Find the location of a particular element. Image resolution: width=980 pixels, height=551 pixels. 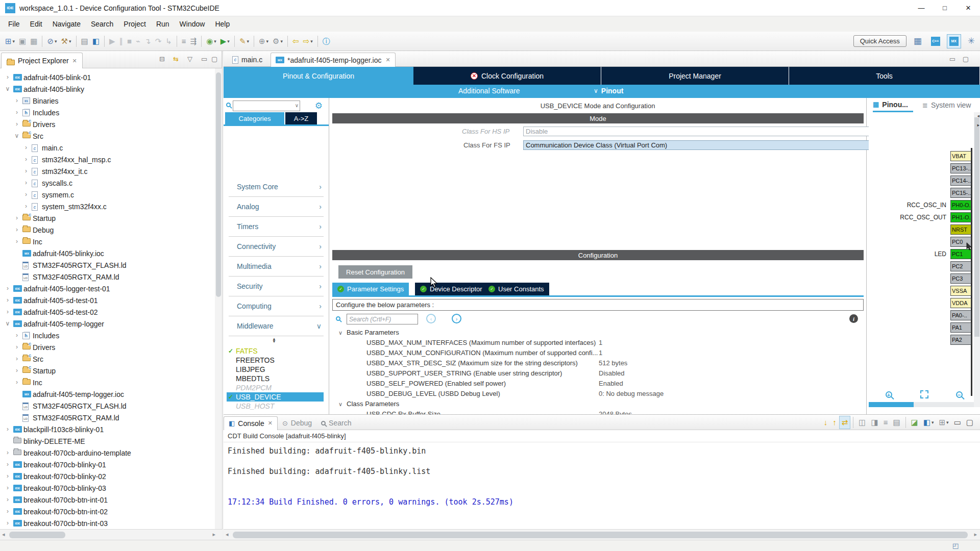

project-tree-scrollbar is located at coordinates (218, 299).